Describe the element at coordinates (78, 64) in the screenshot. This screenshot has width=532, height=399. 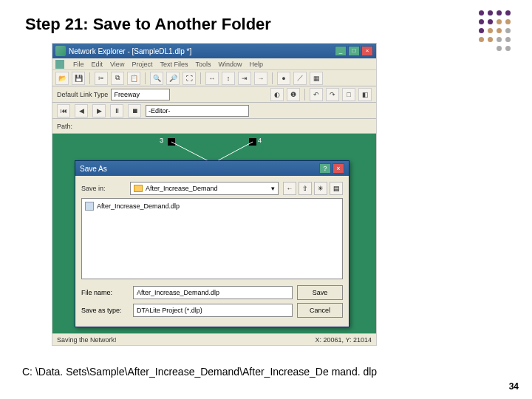
I see `menu-file: File` at that location.